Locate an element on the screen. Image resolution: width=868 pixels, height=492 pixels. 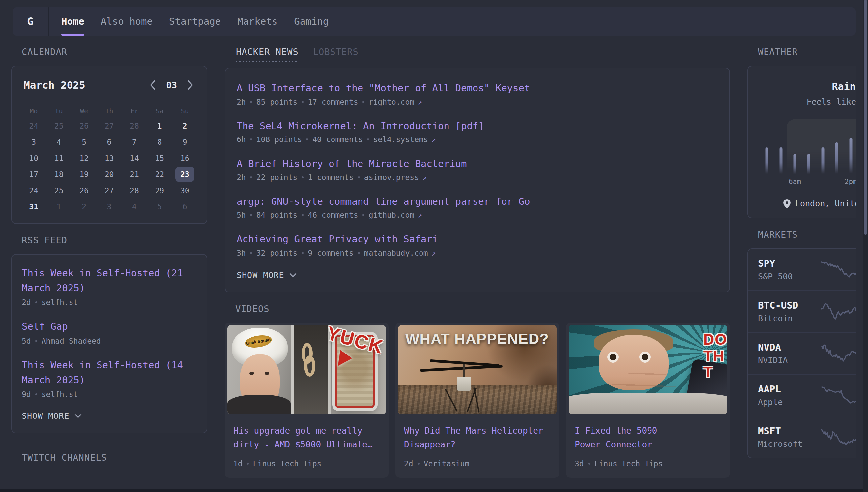
rss-item: Self Gap 5d Ahmad Shadeed is located at coordinates (109, 333).